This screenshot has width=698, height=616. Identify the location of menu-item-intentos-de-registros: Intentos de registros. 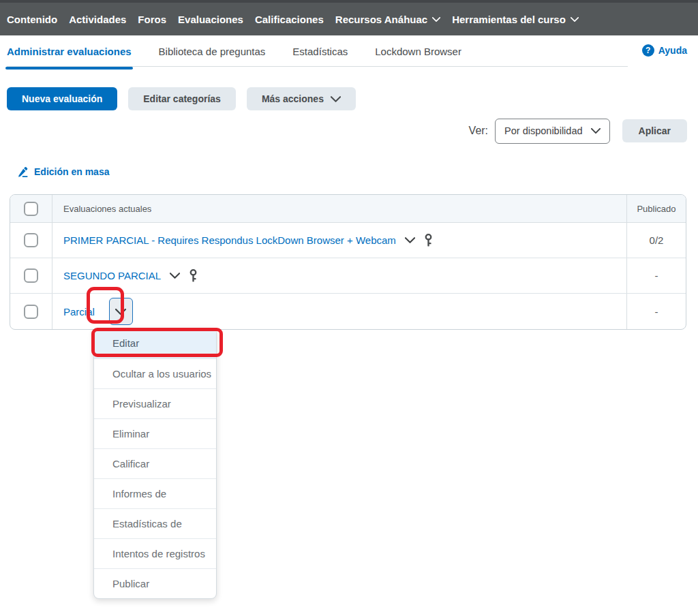
(155, 553).